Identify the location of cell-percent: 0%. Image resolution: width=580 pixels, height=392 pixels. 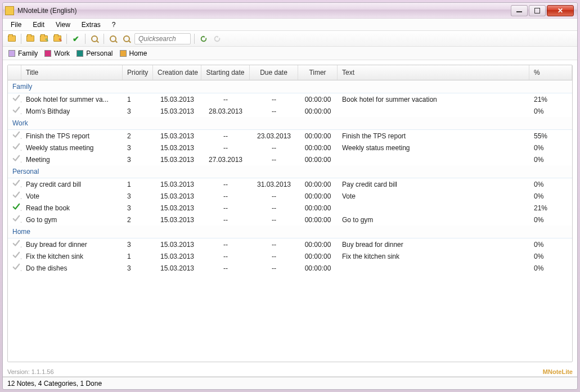
(551, 196).